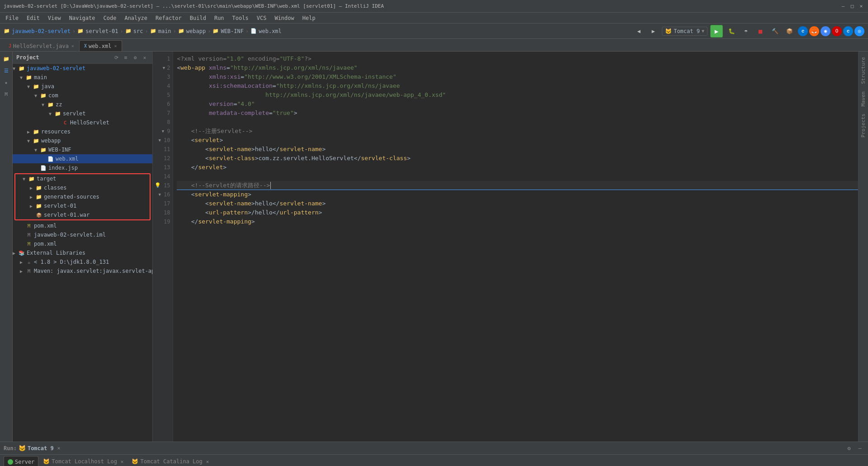 The width and height of the screenshot is (868, 466). I want to click on run-button: ▶, so click(717, 31).